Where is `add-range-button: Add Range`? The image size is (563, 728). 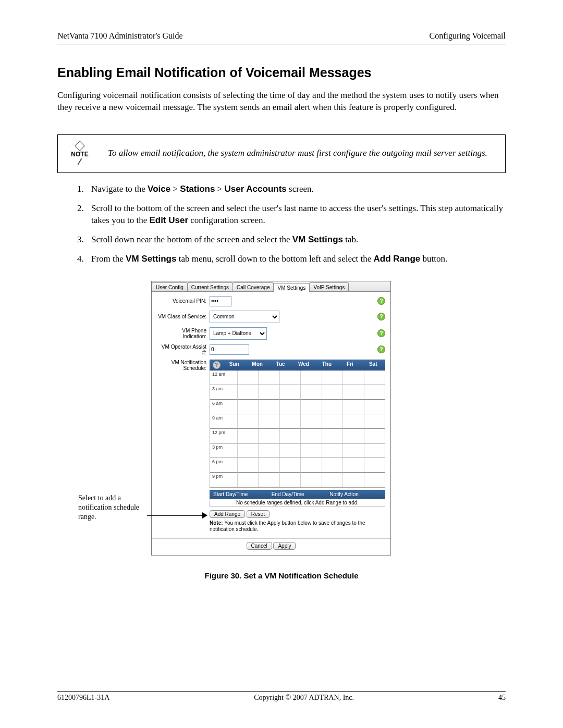
add-range-button: Add Range is located at coordinates (227, 514).